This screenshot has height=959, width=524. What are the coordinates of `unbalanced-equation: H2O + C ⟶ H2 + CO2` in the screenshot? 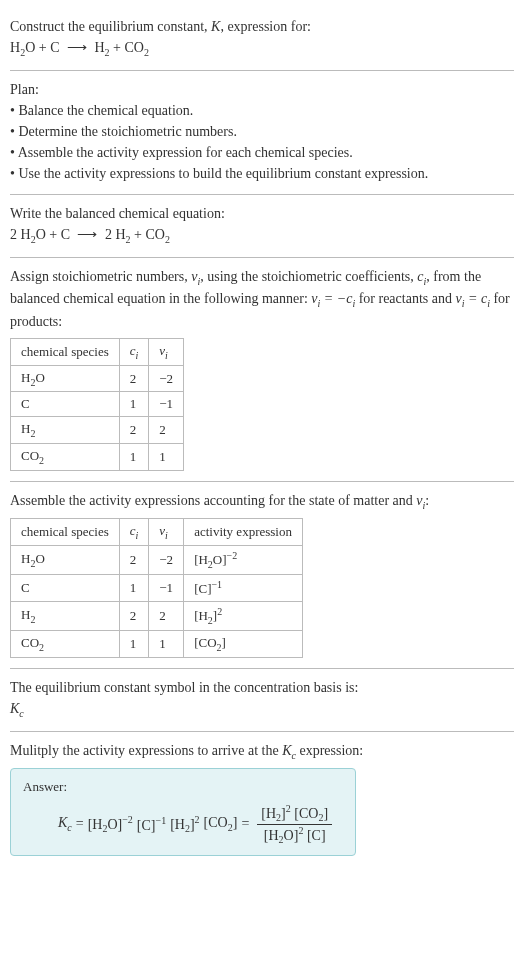 It's located at (262, 48).